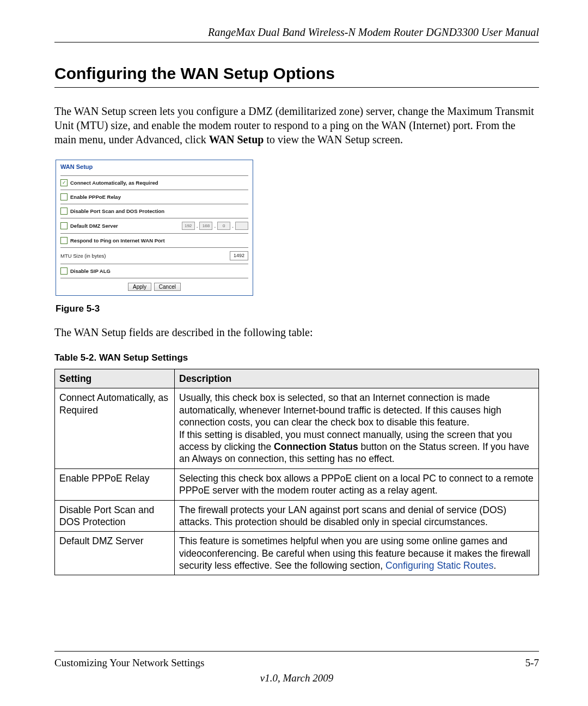  Describe the element at coordinates (155, 197) in the screenshot. I see `row-pppoe-relay: Enable PPPoE Relay` at that location.